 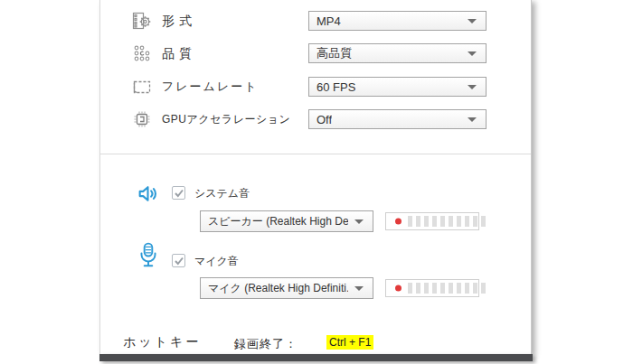 What do you see at coordinates (279, 222) in the screenshot?
I see `system-device-value: スピーカー (Realtek High Defi...` at bounding box center [279, 222].